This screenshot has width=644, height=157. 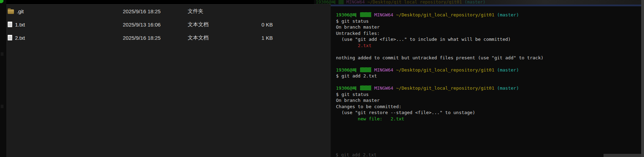 I want to click on terminal-line: Changes to be committed:, so click(x=487, y=107).